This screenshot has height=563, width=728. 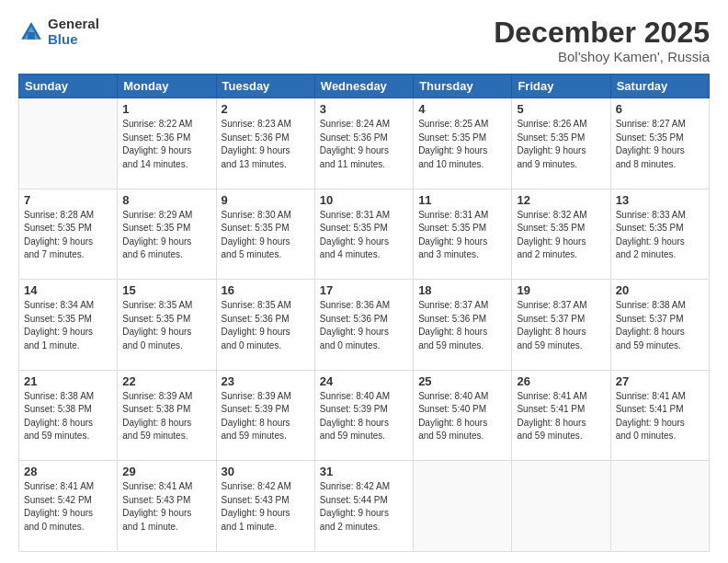 I want to click on day-number: 22, so click(x=166, y=381).